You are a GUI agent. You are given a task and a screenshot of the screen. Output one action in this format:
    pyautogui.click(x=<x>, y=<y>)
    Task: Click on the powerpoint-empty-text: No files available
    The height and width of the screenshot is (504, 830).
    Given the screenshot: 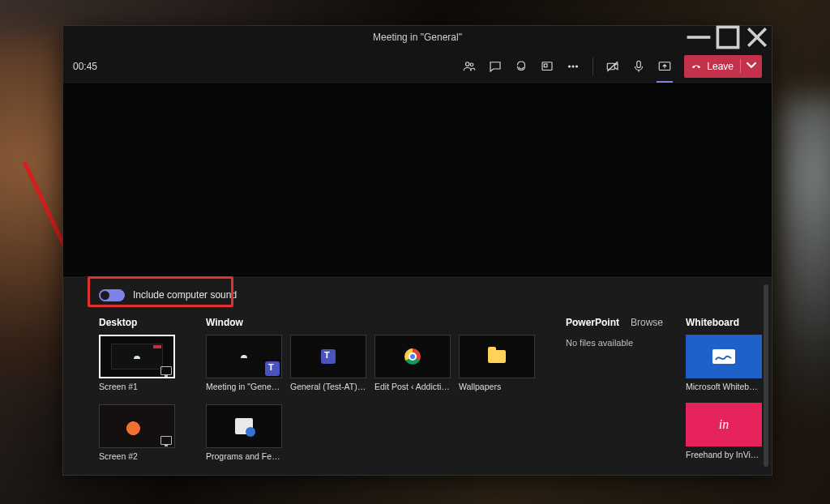 What is the action you would take?
    pyautogui.click(x=610, y=343)
    